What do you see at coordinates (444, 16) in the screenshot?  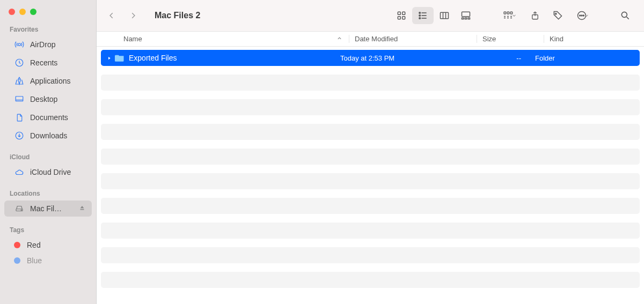 I see `view-columns-button` at bounding box center [444, 16].